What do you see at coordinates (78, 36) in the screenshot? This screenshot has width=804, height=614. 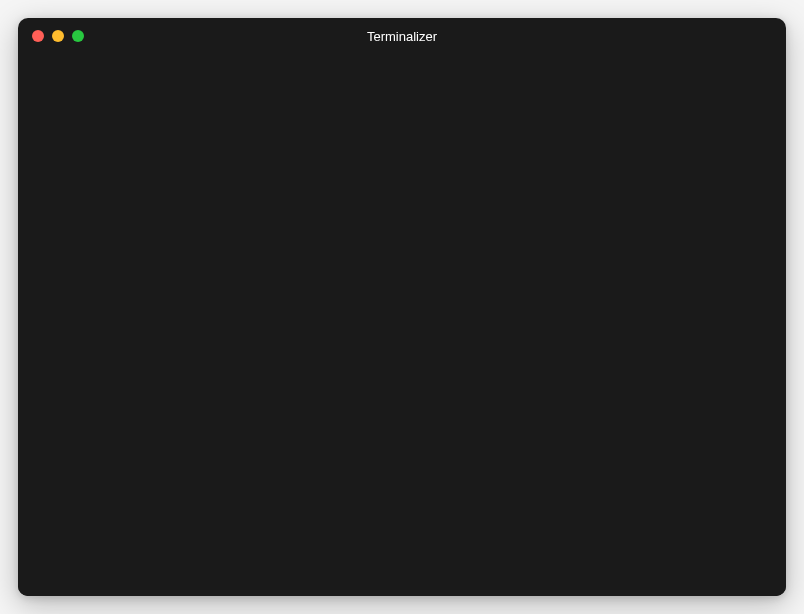 I see `zoom-button` at bounding box center [78, 36].